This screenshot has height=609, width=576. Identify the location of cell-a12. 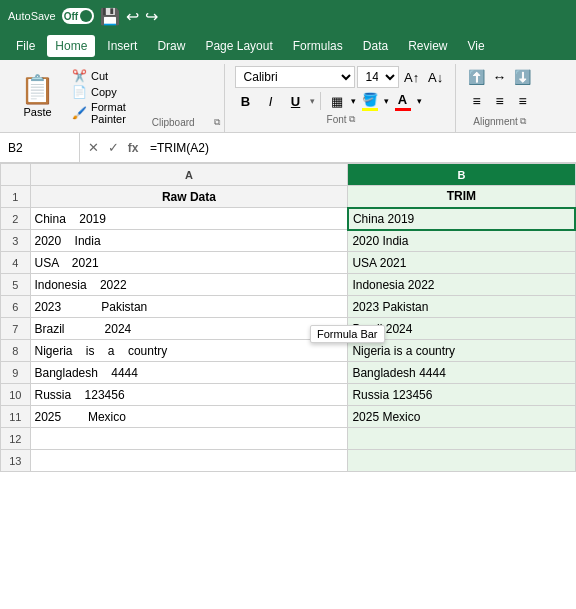
(189, 439).